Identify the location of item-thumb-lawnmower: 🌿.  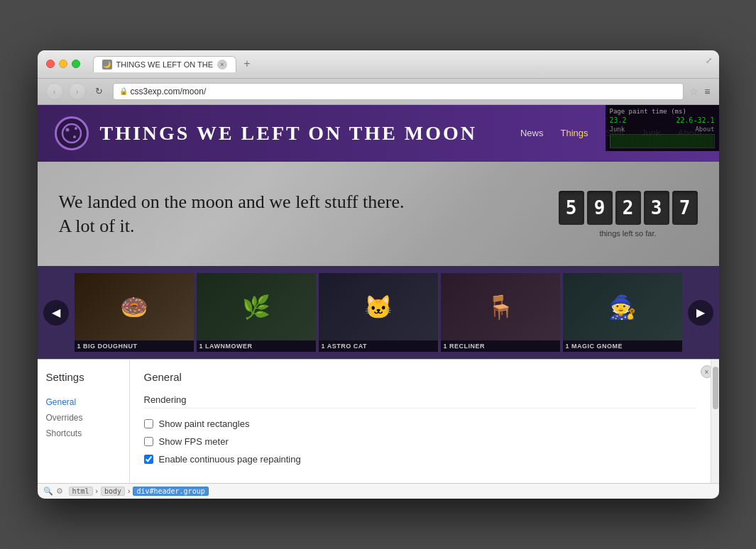
(256, 306).